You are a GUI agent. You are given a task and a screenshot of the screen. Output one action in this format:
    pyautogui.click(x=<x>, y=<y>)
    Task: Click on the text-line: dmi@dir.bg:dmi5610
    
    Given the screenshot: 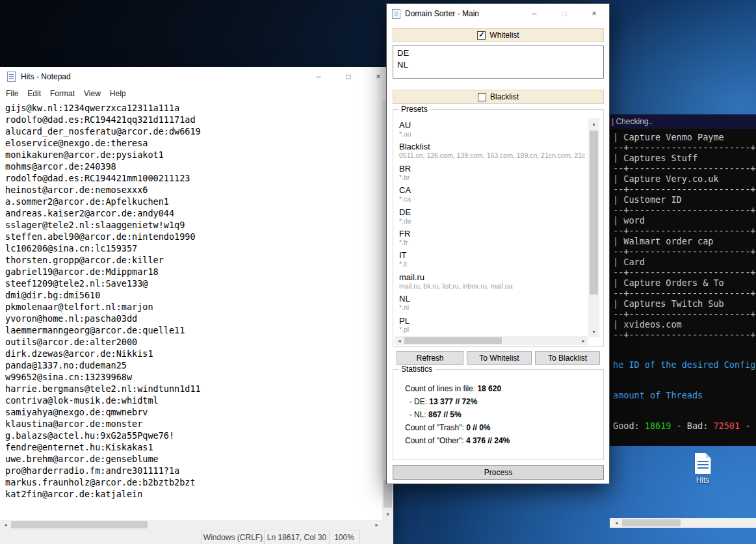 What is the action you would take?
    pyautogui.click(x=194, y=295)
    